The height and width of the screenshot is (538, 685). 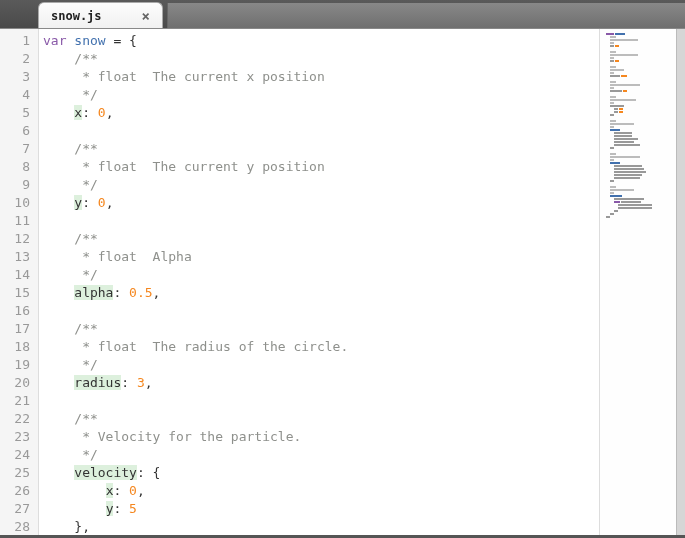 I want to click on line-number: 13, so click(x=19, y=257).